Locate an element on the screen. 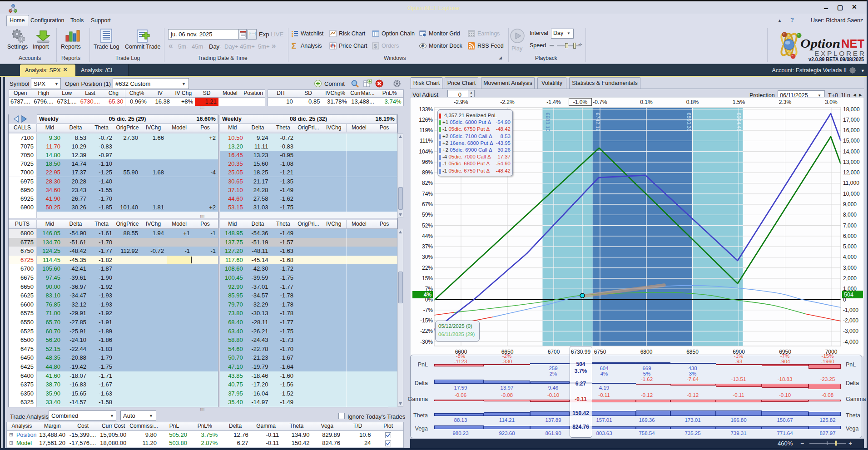  svg-text: 6850.39 is located at coordinates (689, 122).